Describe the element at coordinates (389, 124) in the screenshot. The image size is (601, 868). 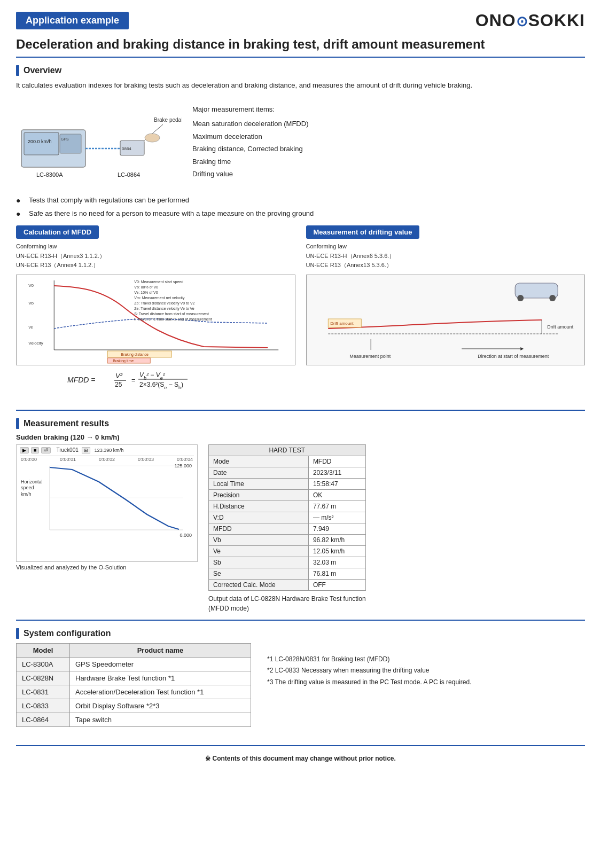
I see `measurement-item-1: Mean saturation deceleration (MFDD)` at that location.